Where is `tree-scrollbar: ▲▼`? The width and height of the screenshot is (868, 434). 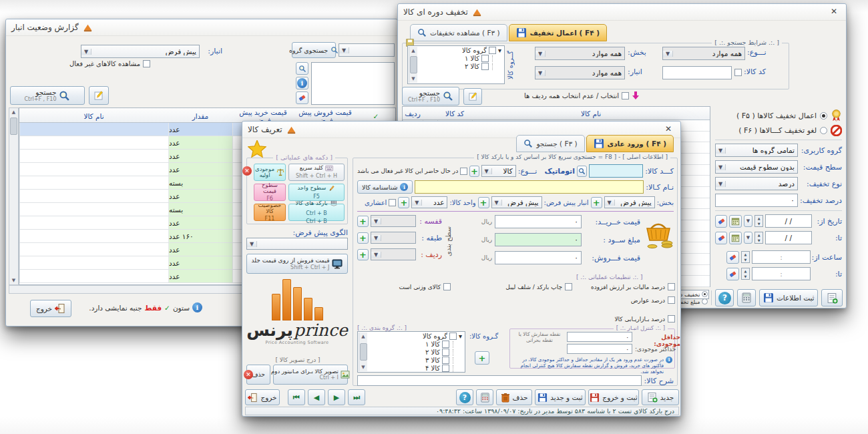
tree-scrollbar: ▲▼ is located at coordinates (363, 352).